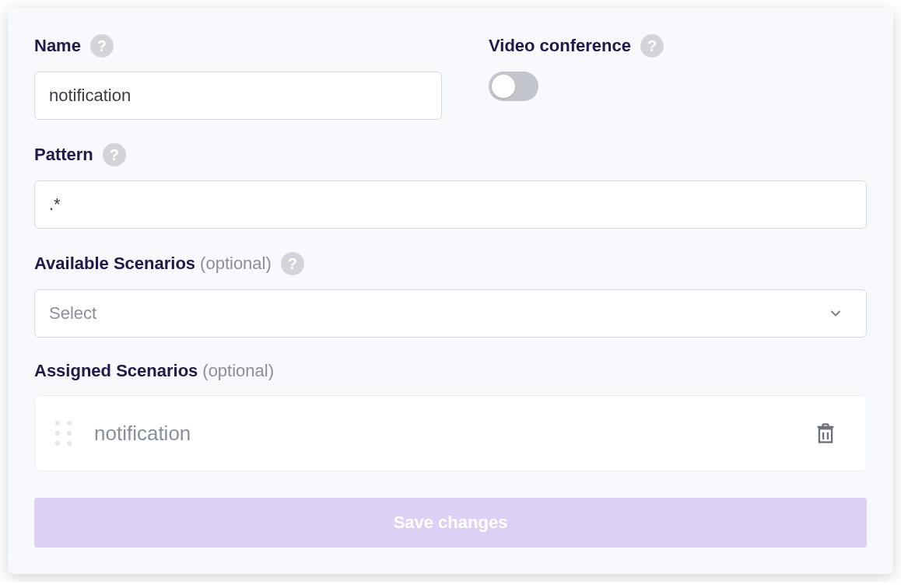  What do you see at coordinates (450, 205) in the screenshot?
I see `pattern-input` at bounding box center [450, 205].